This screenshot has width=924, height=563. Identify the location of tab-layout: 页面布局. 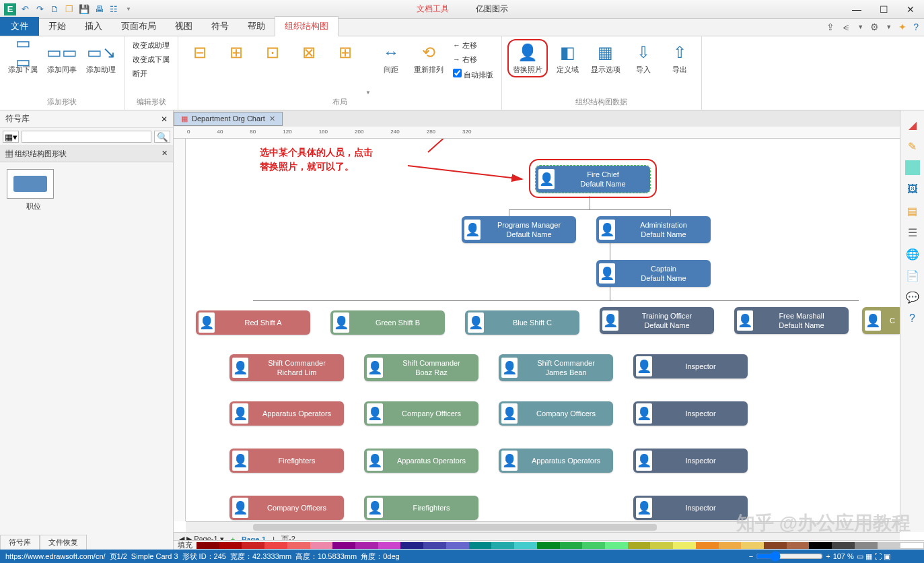
(139, 26).